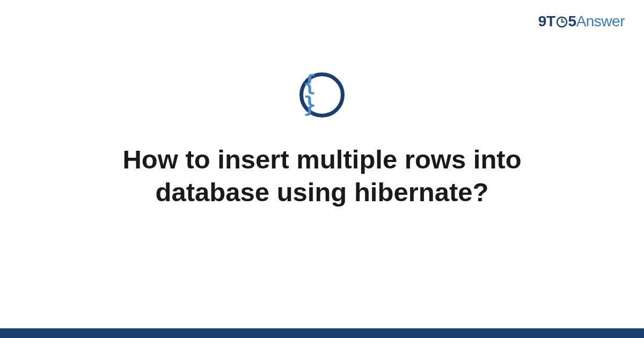  What do you see at coordinates (601, 21) in the screenshot?
I see `logo-answer: Answer` at bounding box center [601, 21].